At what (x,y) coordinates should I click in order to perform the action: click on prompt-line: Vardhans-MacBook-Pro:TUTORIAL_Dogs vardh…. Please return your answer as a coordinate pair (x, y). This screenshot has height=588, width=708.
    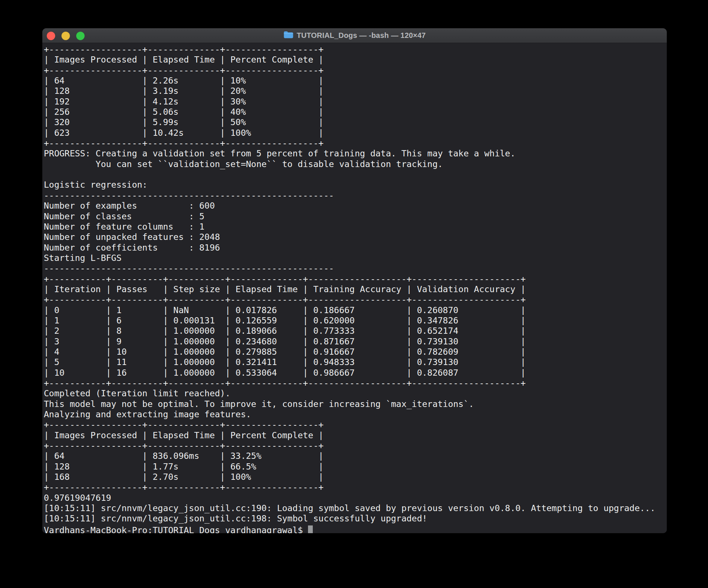
    Looking at the image, I should click on (355, 528).